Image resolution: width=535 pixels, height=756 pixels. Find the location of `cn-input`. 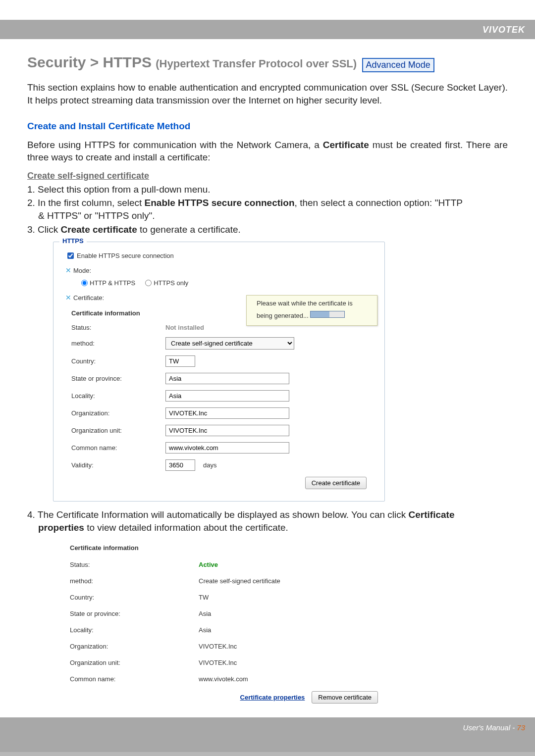

cn-input is located at coordinates (227, 448).